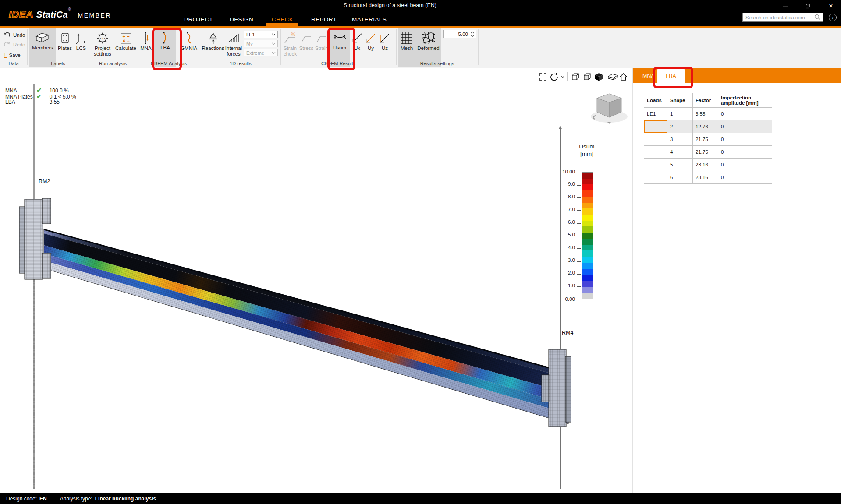 The width and height of the screenshot is (841, 504). Describe the element at coordinates (261, 44) in the screenshot. I see `component-select: My` at that location.